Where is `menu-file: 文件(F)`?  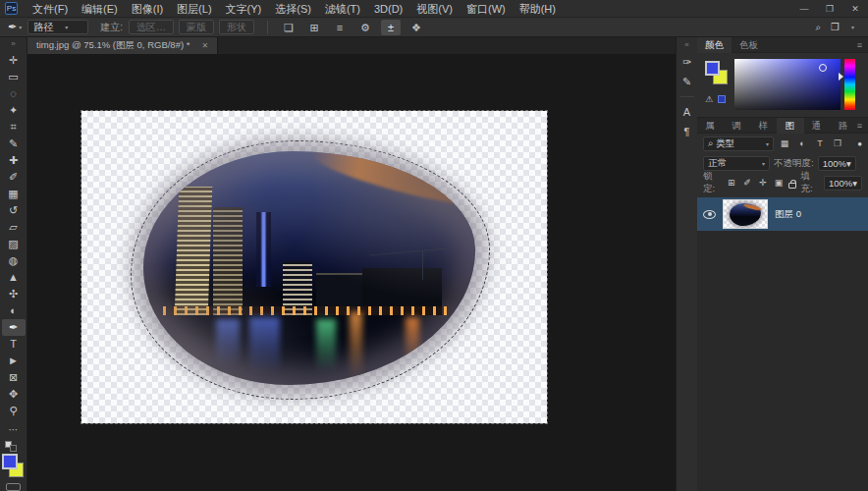 menu-file: 文件(F) is located at coordinates (50, 9).